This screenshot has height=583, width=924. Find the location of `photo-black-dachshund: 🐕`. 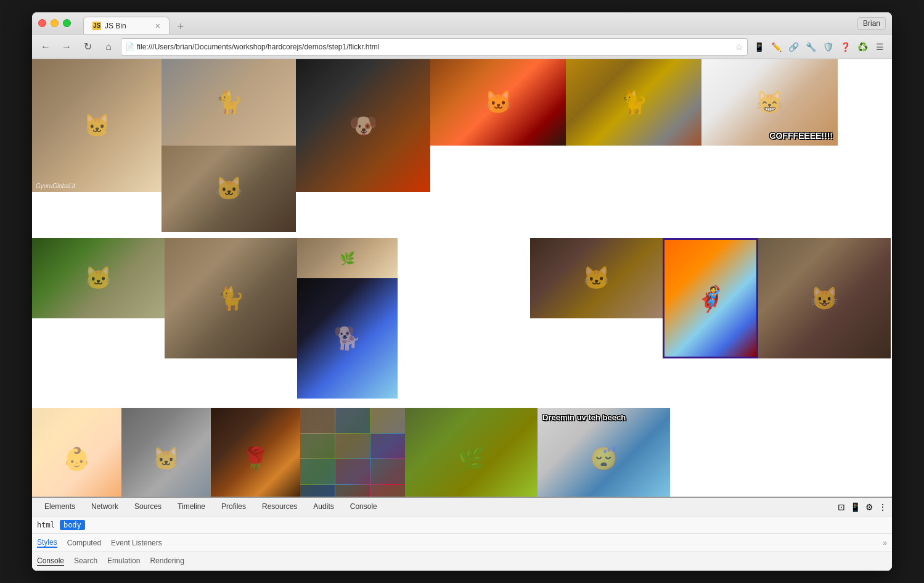

photo-black-dachshund: 🐕 is located at coordinates (348, 338).